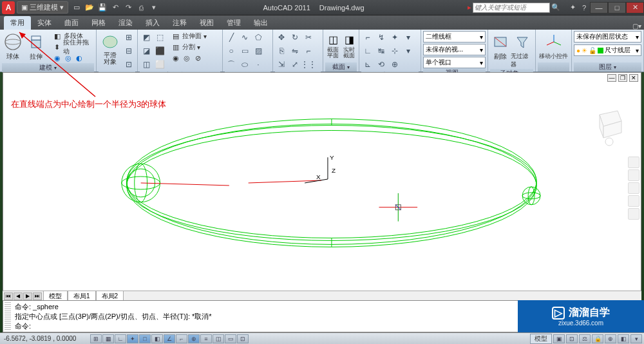 The width and height of the screenshot is (644, 344). Describe the element at coordinates (308, 64) in the screenshot. I see `array-icon: ⋮⋮` at that location.